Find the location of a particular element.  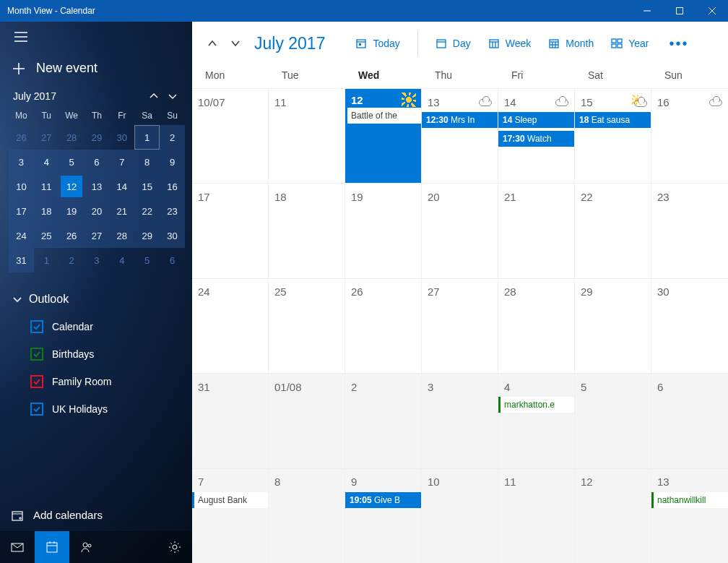

account-toggle: Outlook is located at coordinates (100, 301).